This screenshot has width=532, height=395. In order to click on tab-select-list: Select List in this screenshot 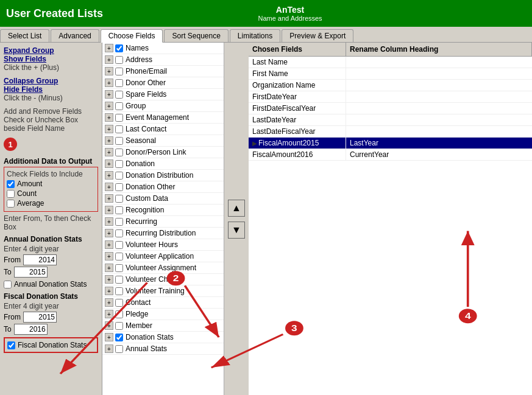, I will do `click(24, 35)`.